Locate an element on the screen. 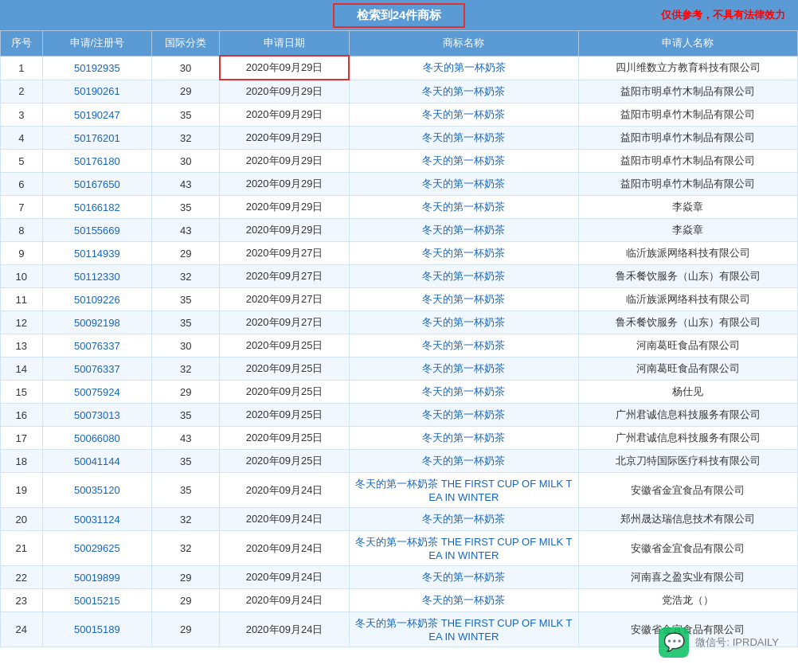 The height and width of the screenshot is (672, 798). search-result-button: 检索到24件商标 is located at coordinates (400, 16).